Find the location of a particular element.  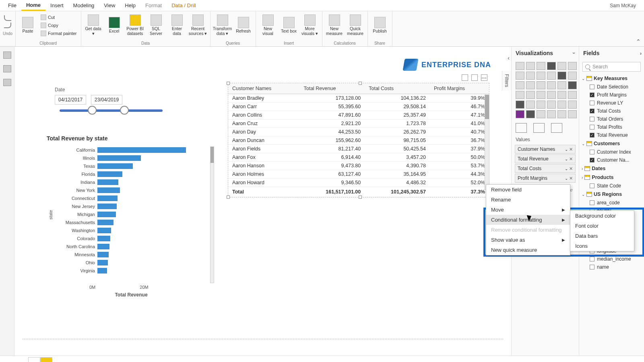

field-well: Customer Names⌄✕ is located at coordinates (545, 149).